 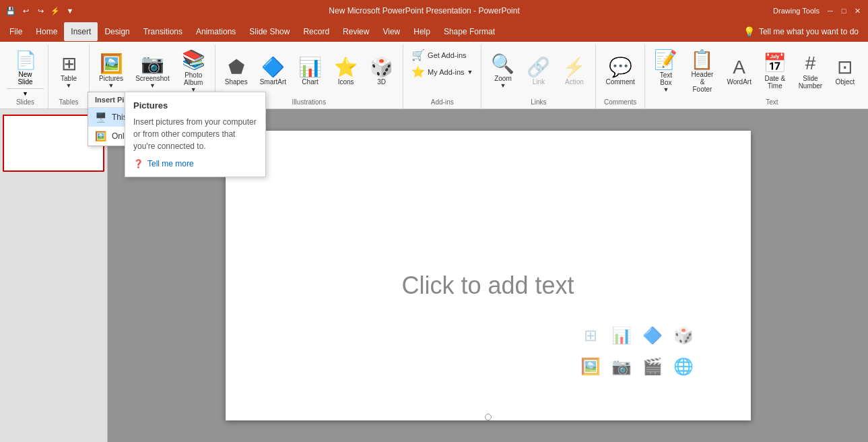 I want to click on content-icon-chart: 📊, so click(x=622, y=336).